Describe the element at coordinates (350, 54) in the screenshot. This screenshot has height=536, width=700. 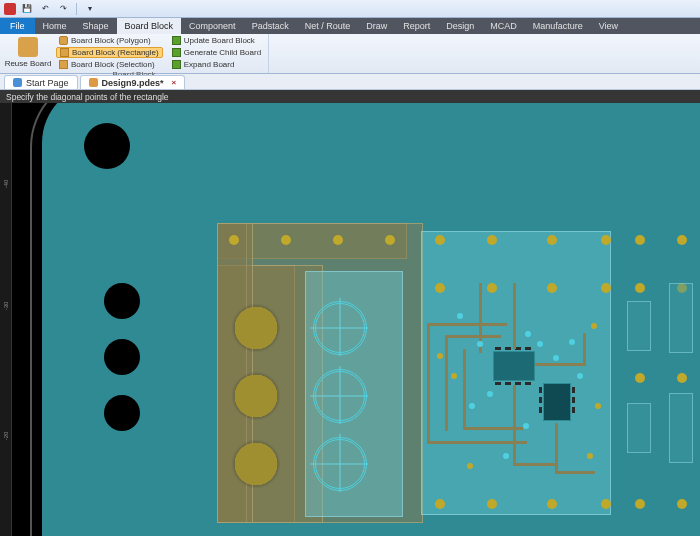
I see `ribbon-panel: Reuse Board Board Block (Polygon) Update…` at that location.